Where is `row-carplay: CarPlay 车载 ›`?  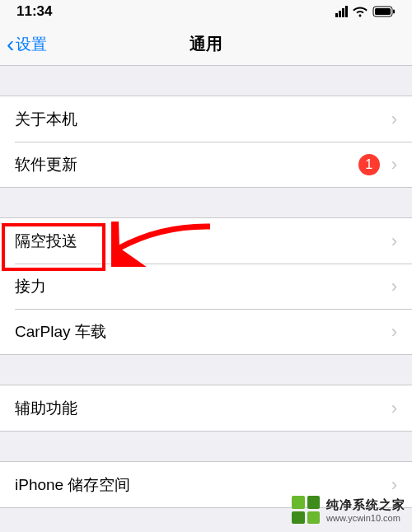 row-carplay: CarPlay 车载 › is located at coordinates (206, 331).